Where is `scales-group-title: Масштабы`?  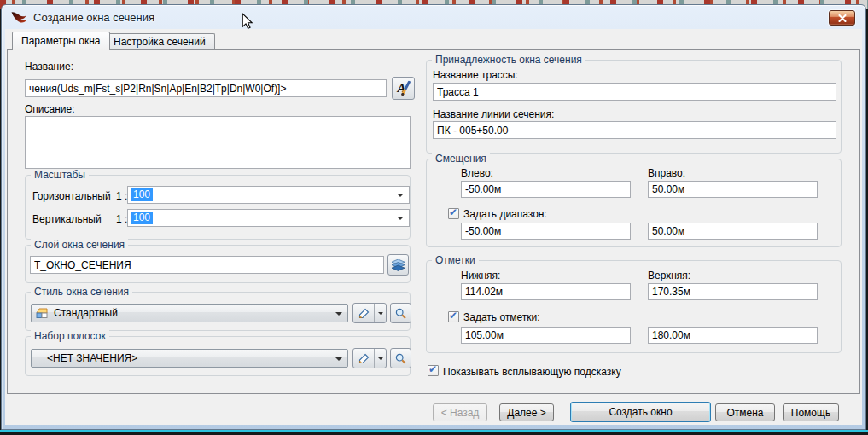 scales-group-title: Масштабы is located at coordinates (60, 175).